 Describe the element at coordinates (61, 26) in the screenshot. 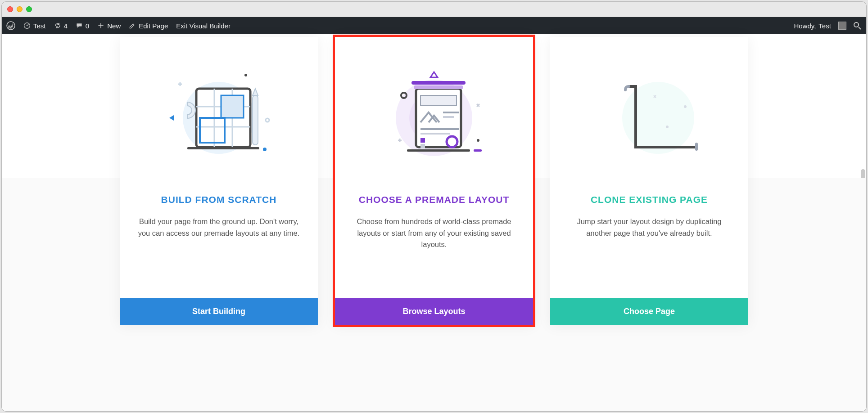

I see `updates-menu: 4` at that location.